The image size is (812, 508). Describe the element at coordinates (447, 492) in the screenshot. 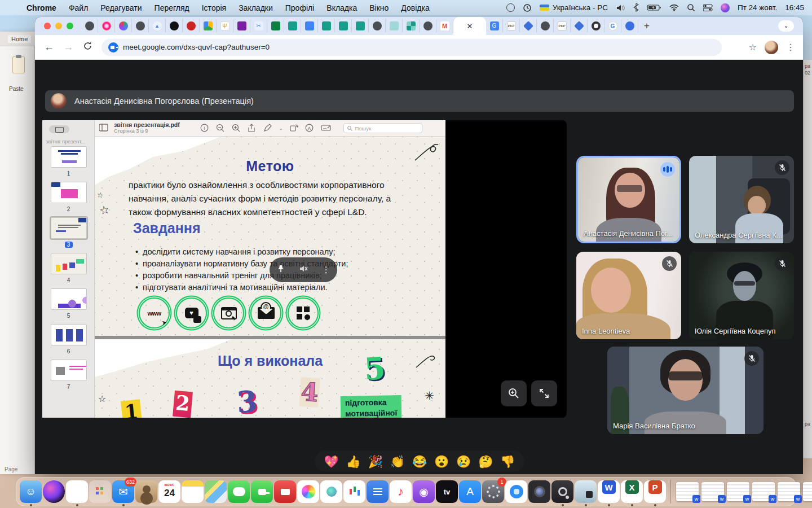

I see `dock-apple-tv: tv` at that location.